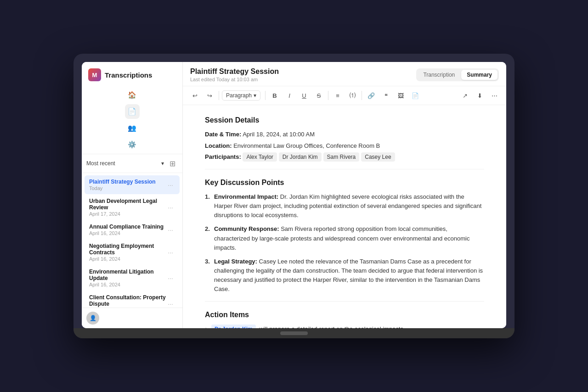 Image resolution: width=588 pixels, height=392 pixels. Describe the element at coordinates (93, 318) in the screenshot. I see `user-avatar: 👤` at that location.